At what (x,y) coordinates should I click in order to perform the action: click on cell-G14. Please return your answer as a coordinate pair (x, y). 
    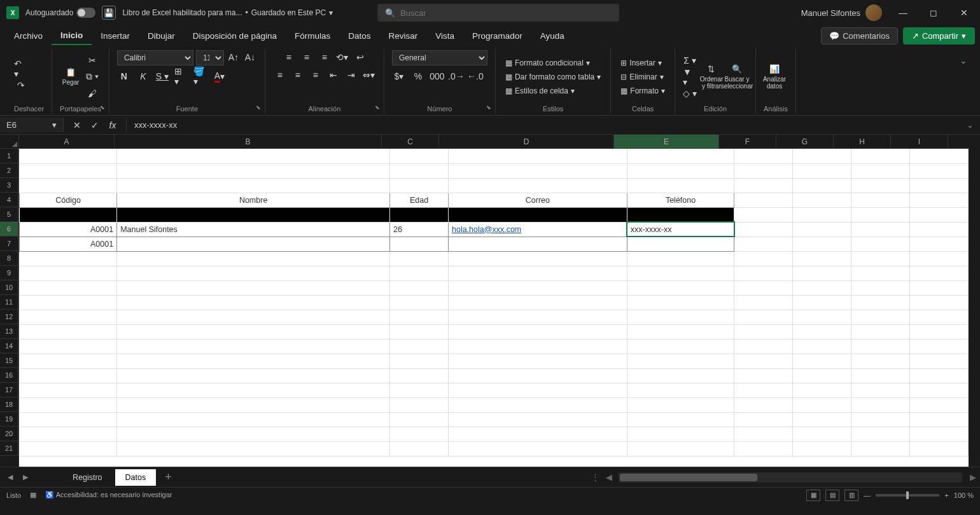
    Looking at the image, I should click on (822, 346).